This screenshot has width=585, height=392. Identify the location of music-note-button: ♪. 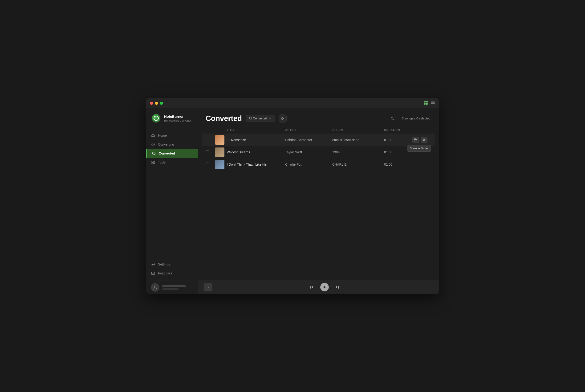
(208, 287).